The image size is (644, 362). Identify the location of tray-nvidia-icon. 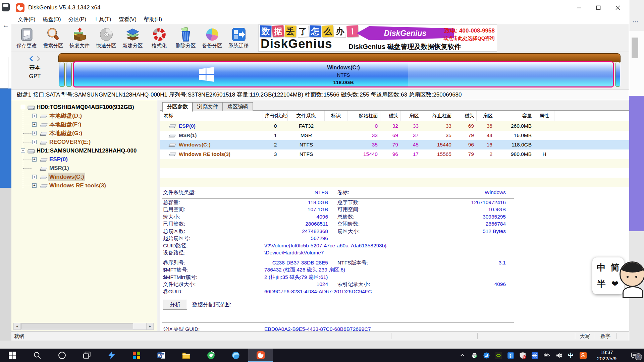
(498, 355).